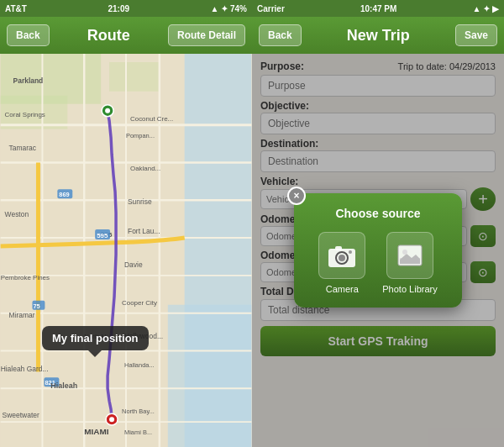  I want to click on choose-source-modal: × Choose source, so click(378, 250).